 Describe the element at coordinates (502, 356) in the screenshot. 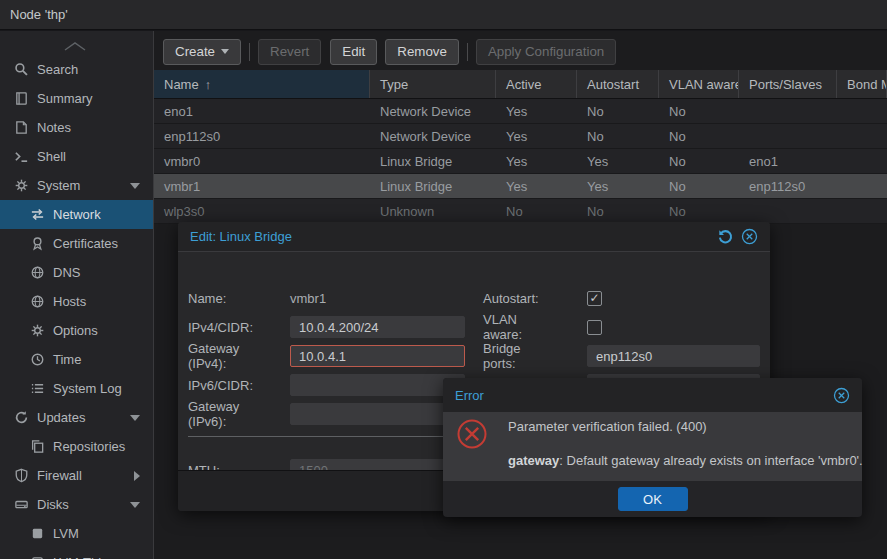

I see `bridge-ports-label: Bridge ports:` at that location.